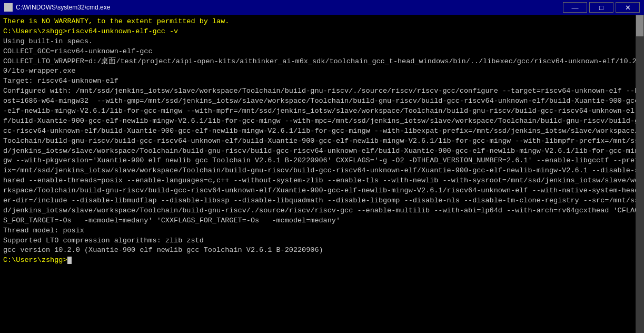 The image size is (644, 333). What do you see at coordinates (63, 7) in the screenshot?
I see `window-title: C:\WINDOWS\system32\cmd.exe` at bounding box center [63, 7].